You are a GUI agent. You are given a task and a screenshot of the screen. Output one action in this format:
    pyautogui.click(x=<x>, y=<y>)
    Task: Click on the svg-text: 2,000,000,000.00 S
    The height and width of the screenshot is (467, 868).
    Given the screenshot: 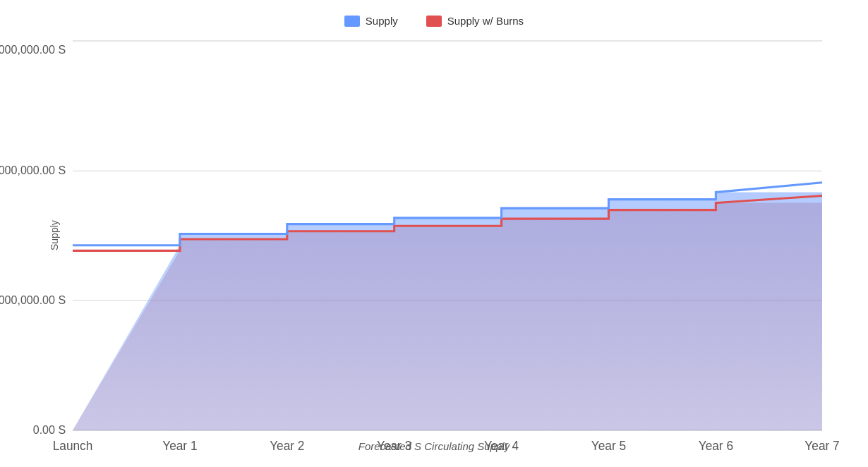 What is the action you would take?
    pyautogui.click(x=32, y=299)
    